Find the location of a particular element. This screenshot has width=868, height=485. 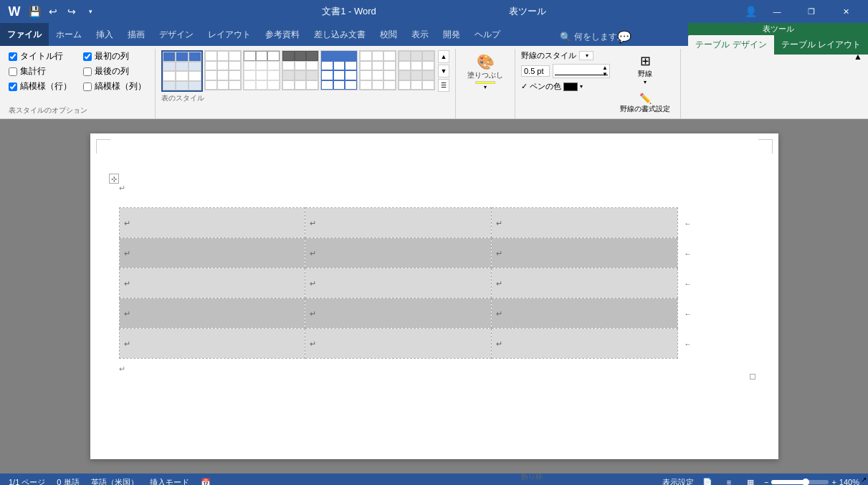

tab-参考資料: 参考資料 is located at coordinates (282, 34).